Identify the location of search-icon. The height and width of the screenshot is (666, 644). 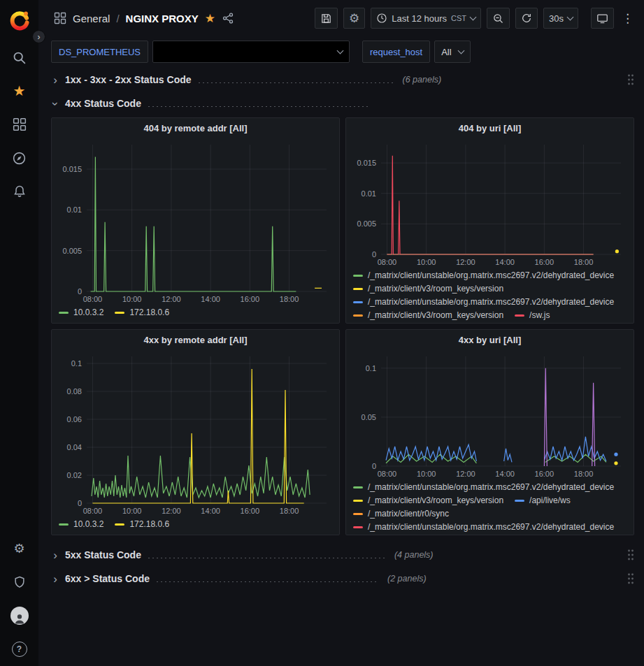
(20, 57).